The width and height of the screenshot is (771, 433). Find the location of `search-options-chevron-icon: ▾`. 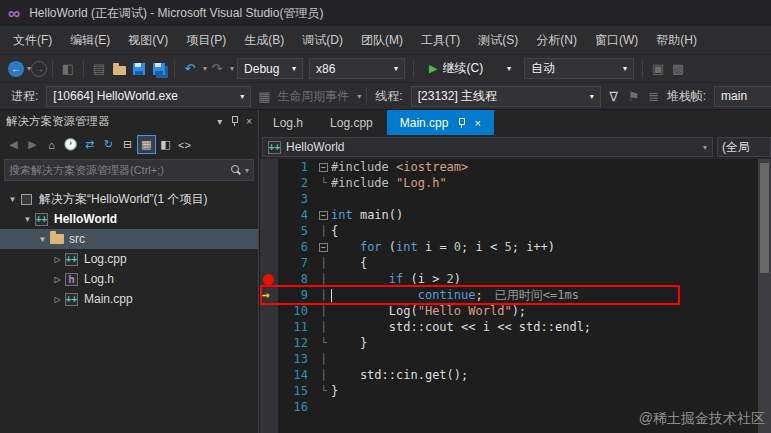

search-options-chevron-icon: ▾ is located at coordinates (247, 170).